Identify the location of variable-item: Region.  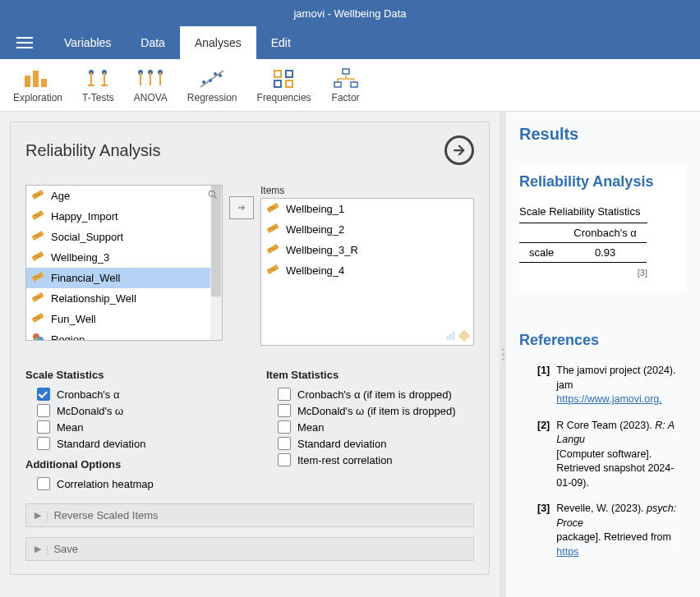
(124, 335).